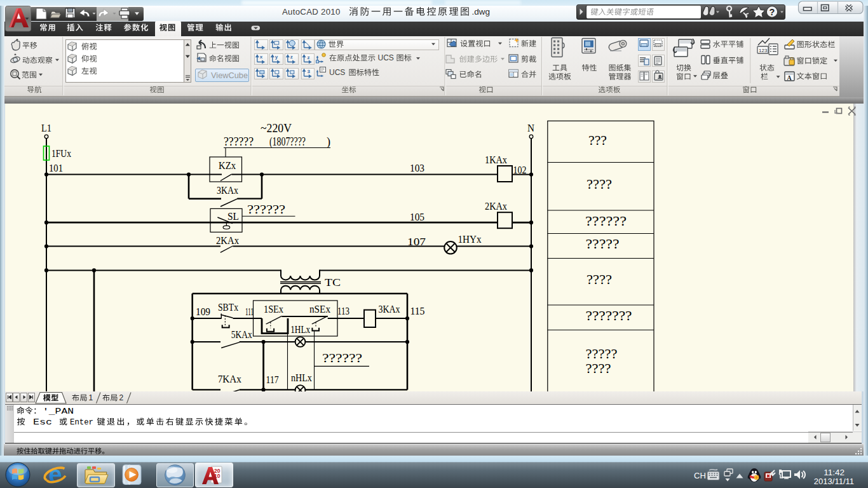 This screenshot has width=868, height=488. What do you see at coordinates (763, 51) in the screenshot?
I see `svg-text: 123` at bounding box center [763, 51].